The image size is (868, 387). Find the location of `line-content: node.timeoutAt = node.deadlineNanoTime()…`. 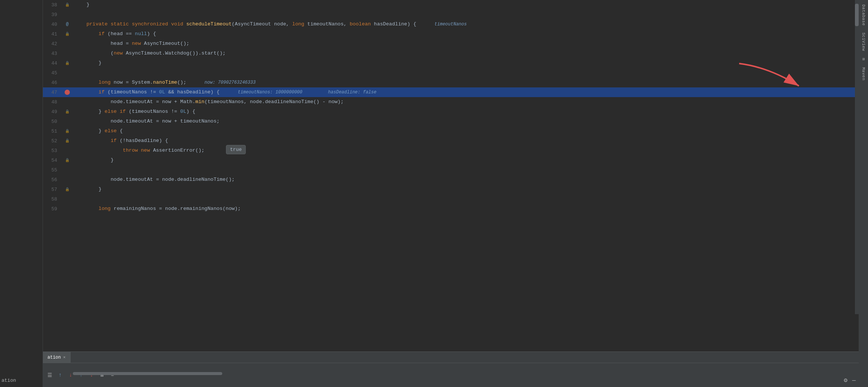

line-content: node.timeoutAt = node.deadlineNanoTime()… is located at coordinates (466, 180).